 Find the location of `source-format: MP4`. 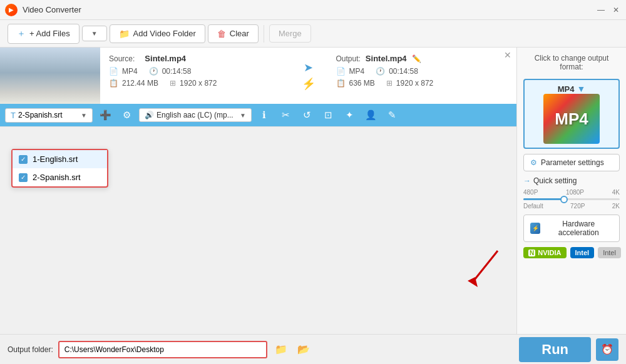

source-format: MP4 is located at coordinates (130, 71).